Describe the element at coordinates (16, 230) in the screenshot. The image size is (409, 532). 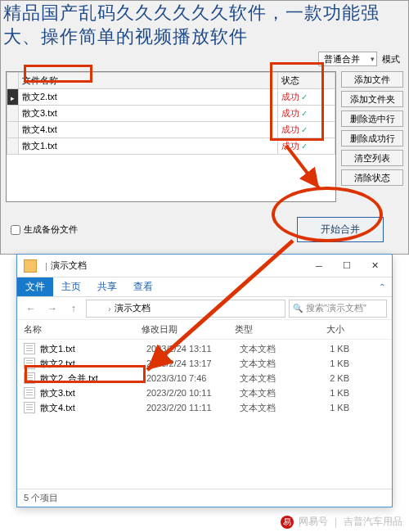
I see `backup-checkbox-input` at that location.